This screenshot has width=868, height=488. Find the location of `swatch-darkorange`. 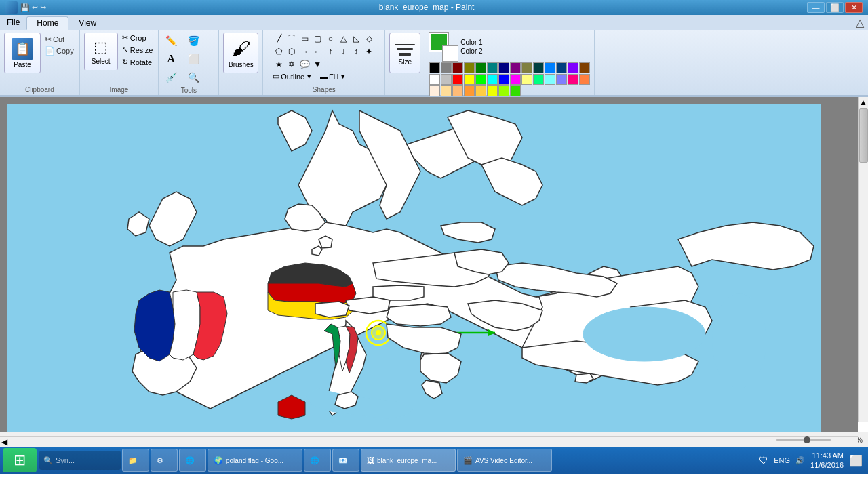

swatch-darkorange is located at coordinates (469, 91).